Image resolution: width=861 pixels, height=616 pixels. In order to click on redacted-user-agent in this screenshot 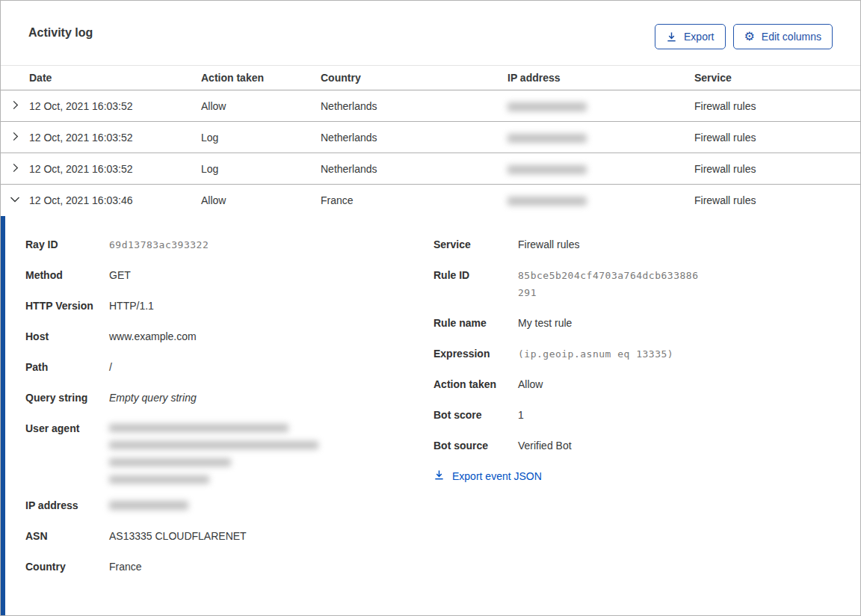, I will do `click(214, 452)`.